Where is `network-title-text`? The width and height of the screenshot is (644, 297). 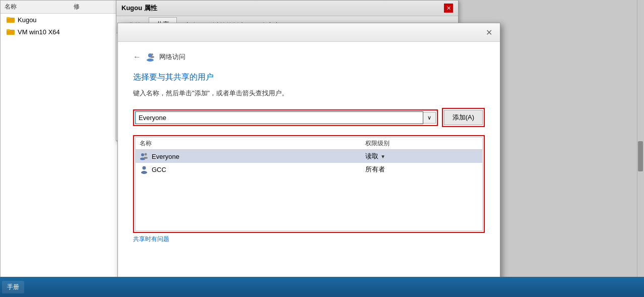 network-title-text is located at coordinates (125, 32).